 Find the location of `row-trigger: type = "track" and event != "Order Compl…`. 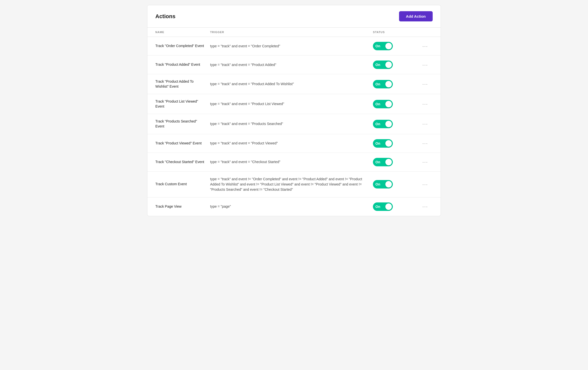

row-trigger: type = "track" and event != "Order Compl… is located at coordinates (292, 184).